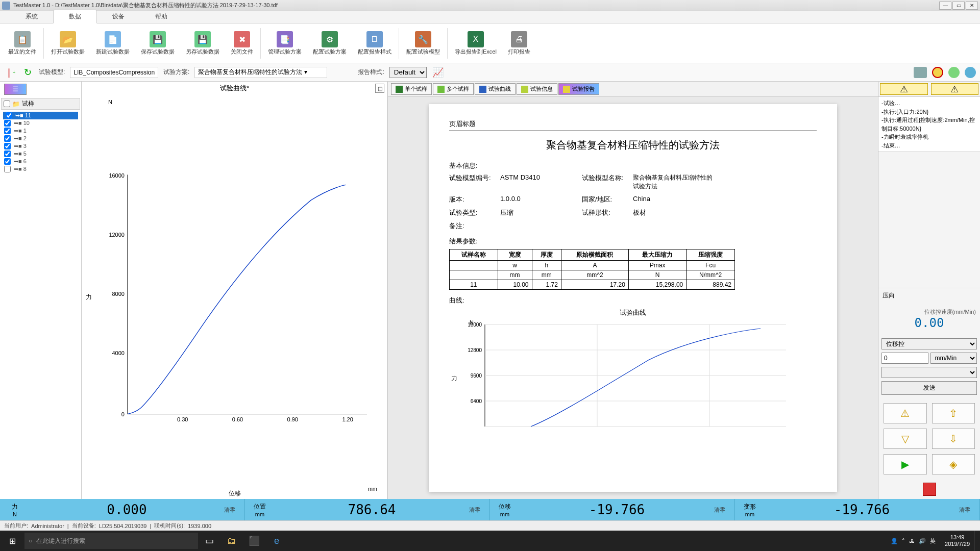 The width and height of the screenshot is (980, 551). What do you see at coordinates (977, 541) in the screenshot?
I see `show-desktop-button` at bounding box center [977, 541].